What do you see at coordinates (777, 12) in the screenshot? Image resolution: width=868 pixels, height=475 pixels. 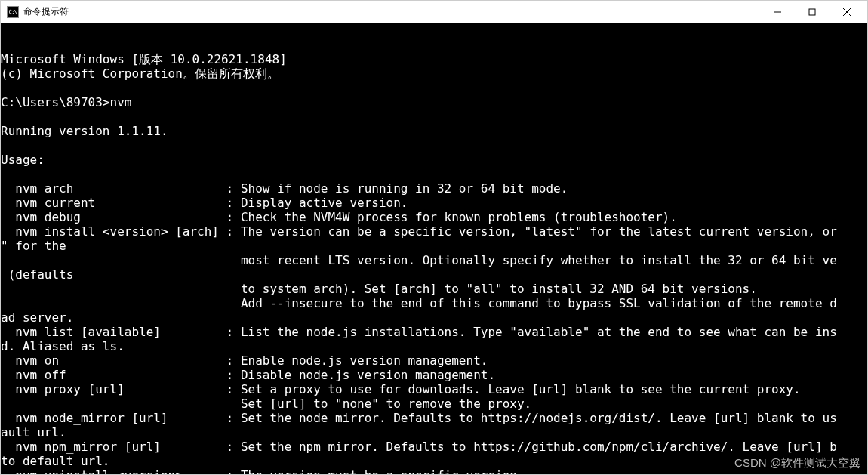 I see `minimize-button` at bounding box center [777, 12].